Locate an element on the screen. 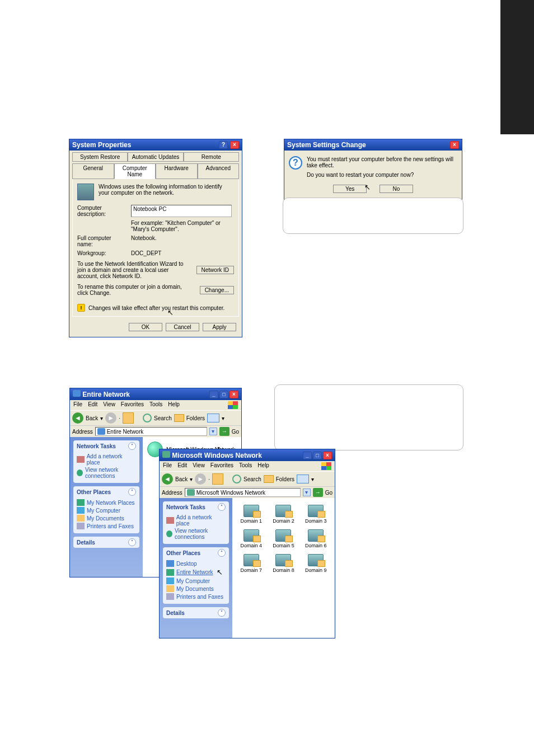 The width and height of the screenshot is (534, 756). sidebar-item-desktop: Desktop is located at coordinates (196, 564).